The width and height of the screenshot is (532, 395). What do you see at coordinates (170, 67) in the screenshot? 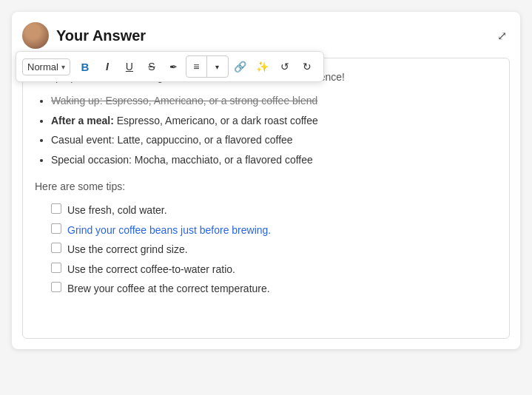
I see `formatting-toolbar: Normal ▾ B I U S ✒ ≡ ▾ 🔗 ✨` at bounding box center [170, 67].